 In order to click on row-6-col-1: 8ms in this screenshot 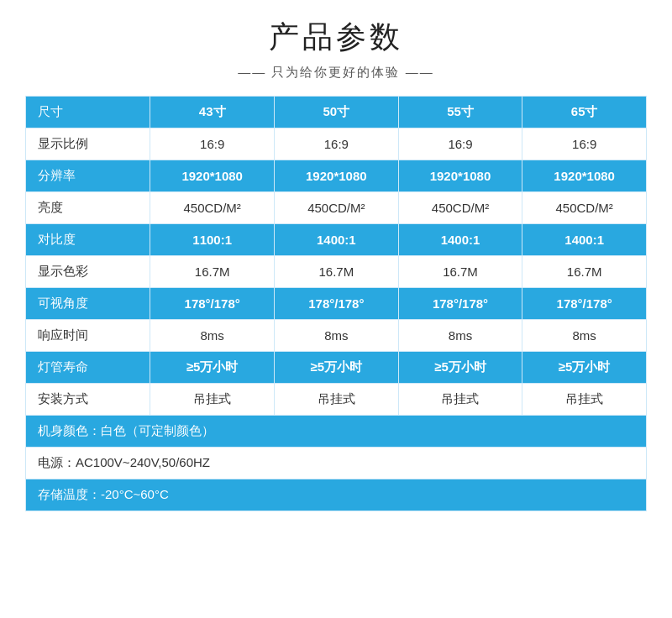, I will do `click(213, 336)`.